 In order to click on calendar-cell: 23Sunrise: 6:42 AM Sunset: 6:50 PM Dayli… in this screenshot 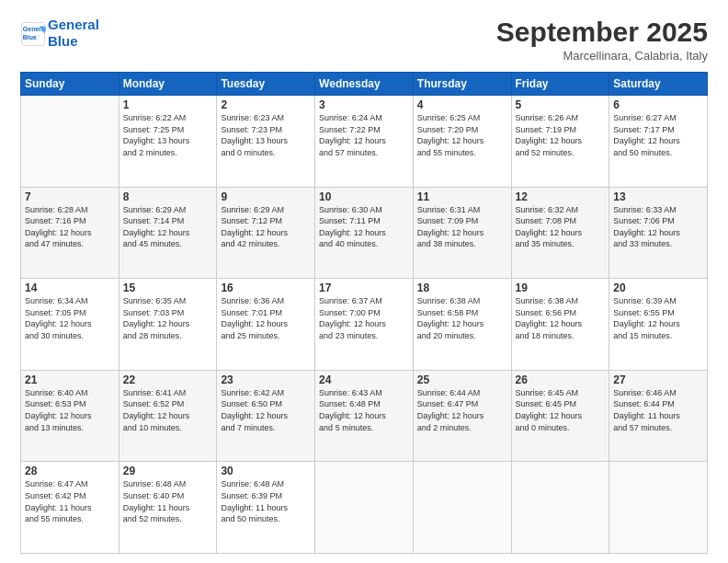, I will do `click(267, 416)`.